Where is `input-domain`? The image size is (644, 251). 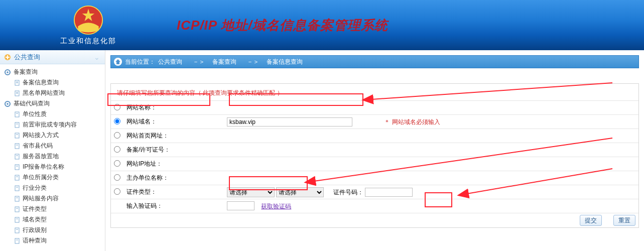
input-domain is located at coordinates (290, 122).